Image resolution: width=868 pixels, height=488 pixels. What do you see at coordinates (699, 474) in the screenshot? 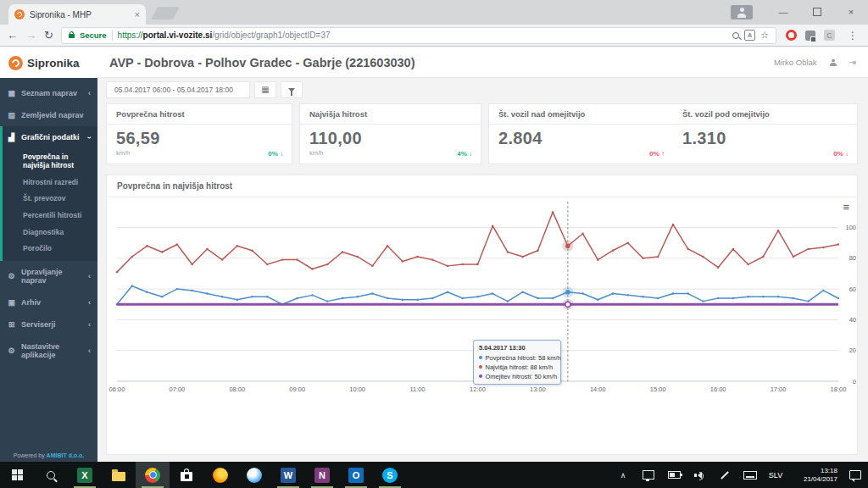
I see `tray-volume` at bounding box center [699, 474].